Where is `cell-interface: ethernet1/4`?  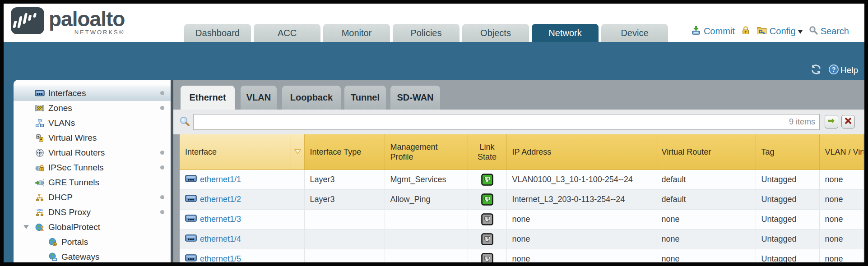
cell-interface: ethernet1/4 is located at coordinates (242, 239).